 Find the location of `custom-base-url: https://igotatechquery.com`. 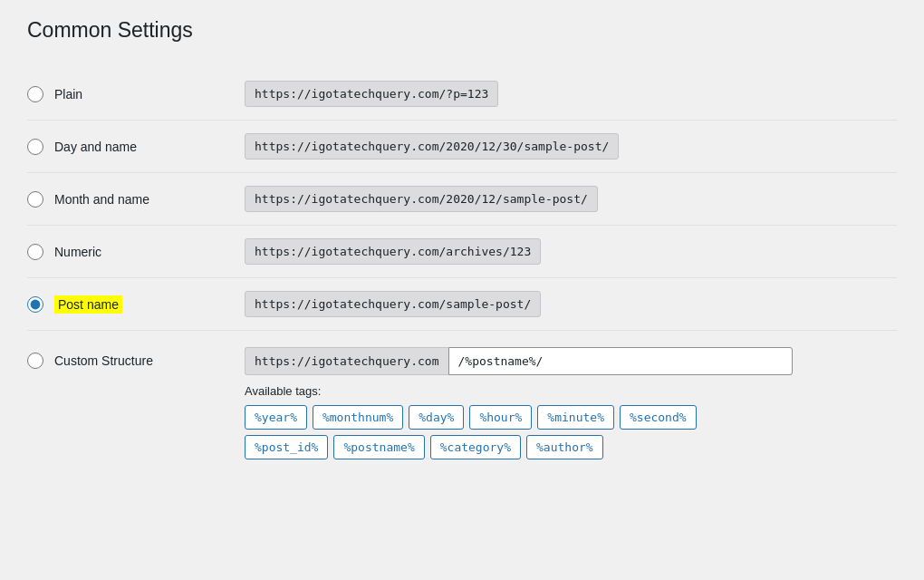

custom-base-url: https://igotatechquery.com is located at coordinates (346, 361).